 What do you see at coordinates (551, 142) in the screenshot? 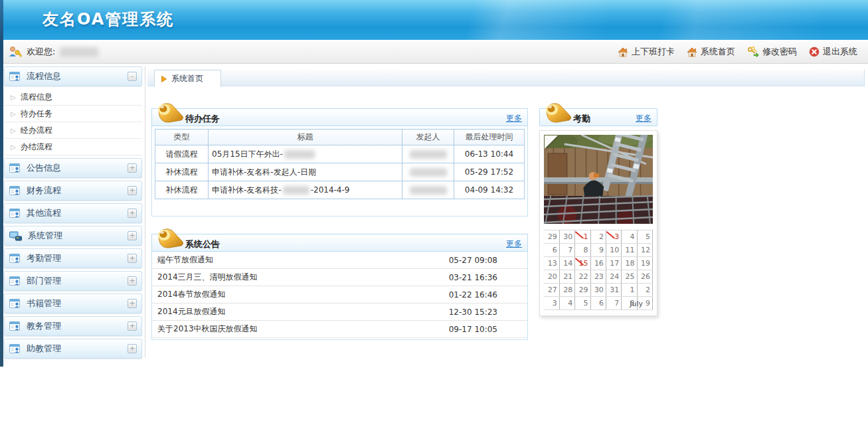
I see `page-fold-icon` at bounding box center [551, 142].